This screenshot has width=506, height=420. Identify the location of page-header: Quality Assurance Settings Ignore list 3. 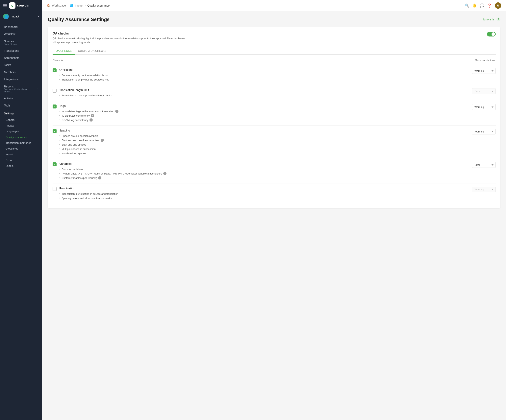
(274, 19).